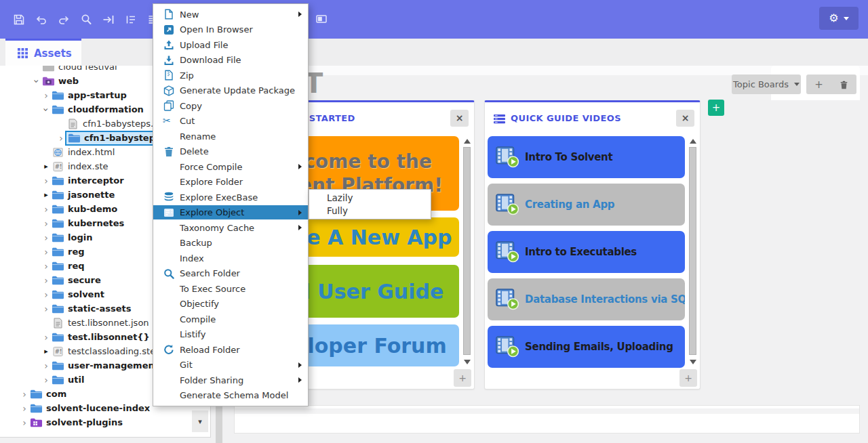 This screenshot has height=443, width=868. I want to click on menu-item-zip: Zip, so click(231, 76).